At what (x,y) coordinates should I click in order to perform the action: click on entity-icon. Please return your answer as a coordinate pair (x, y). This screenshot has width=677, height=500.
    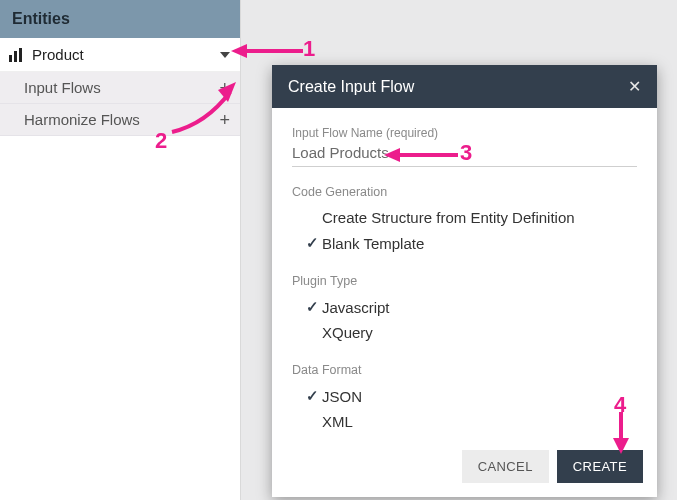
    Looking at the image, I should click on (16, 55).